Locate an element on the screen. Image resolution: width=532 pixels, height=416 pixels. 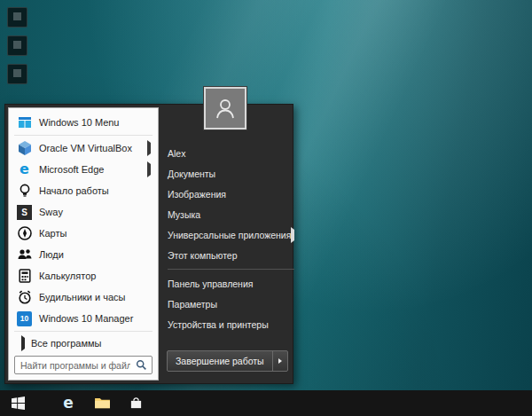
menu-item-label: Начало работы is located at coordinates (74, 191).